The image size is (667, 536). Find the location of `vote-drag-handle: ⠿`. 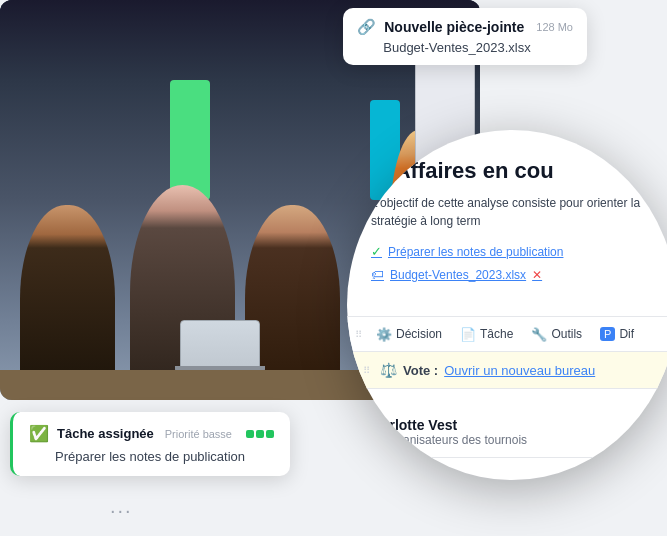

vote-drag-handle: ⠿ is located at coordinates (366, 370).